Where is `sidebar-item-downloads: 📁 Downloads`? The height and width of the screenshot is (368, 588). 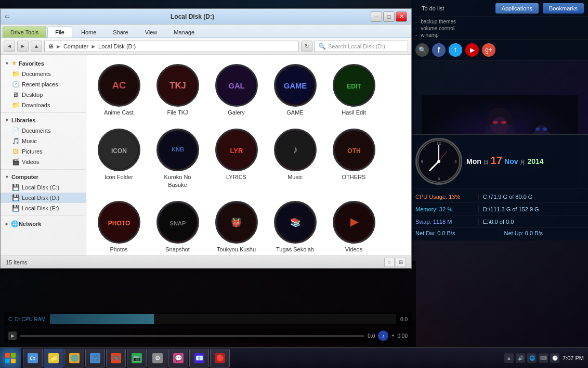
sidebar-item-downloads: 📁 Downloads is located at coordinates (43, 105).